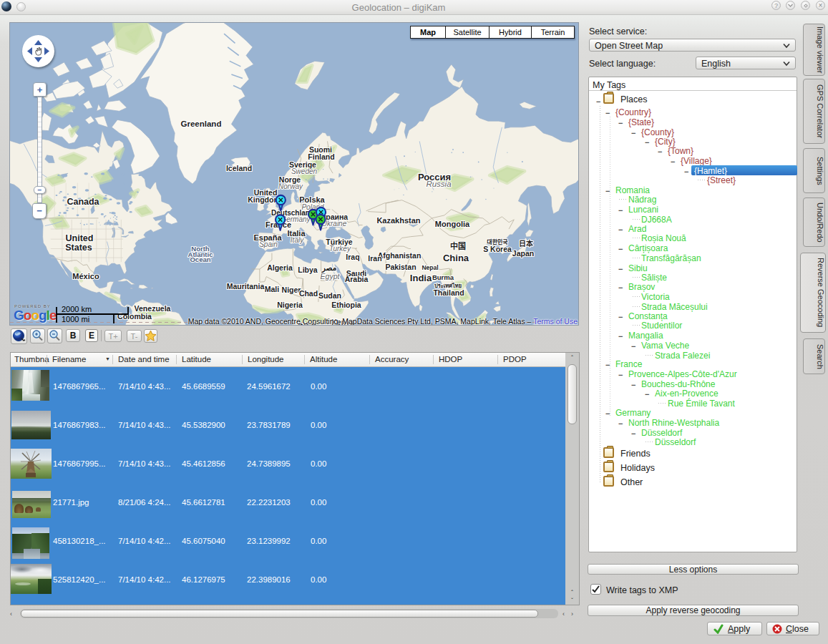 This screenshot has height=644, width=828. What do you see at coordinates (308, 270) in the screenshot?
I see `svg-text: Libya` at bounding box center [308, 270].